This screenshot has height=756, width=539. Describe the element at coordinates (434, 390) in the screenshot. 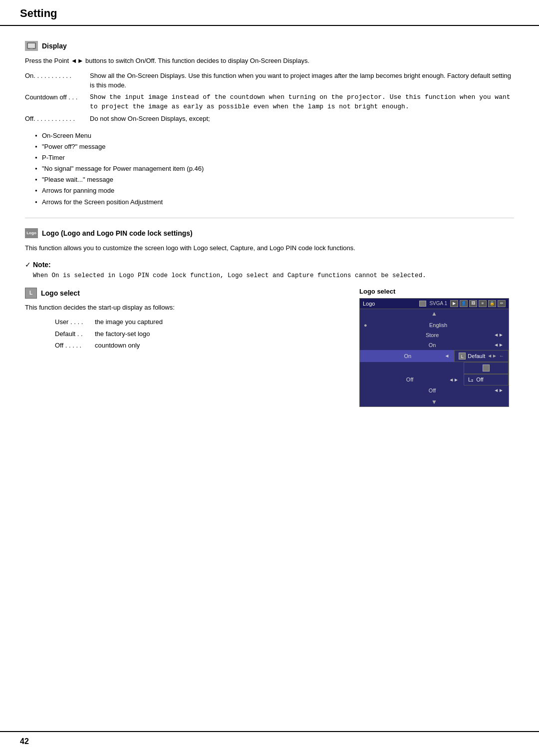

I see `osd-row-off2: Off ◄►` at that location.